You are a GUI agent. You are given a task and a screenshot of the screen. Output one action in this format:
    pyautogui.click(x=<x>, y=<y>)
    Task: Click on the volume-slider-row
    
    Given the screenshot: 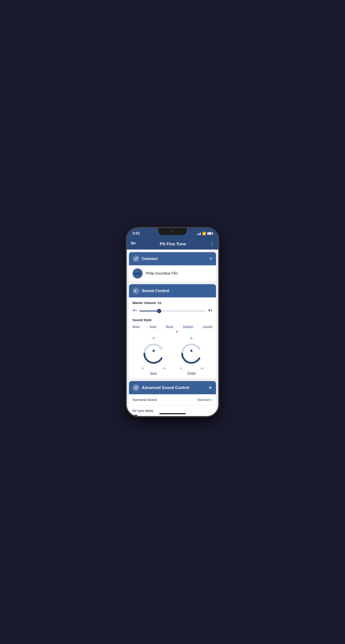 What is the action you would take?
    pyautogui.click(x=173, y=311)
    